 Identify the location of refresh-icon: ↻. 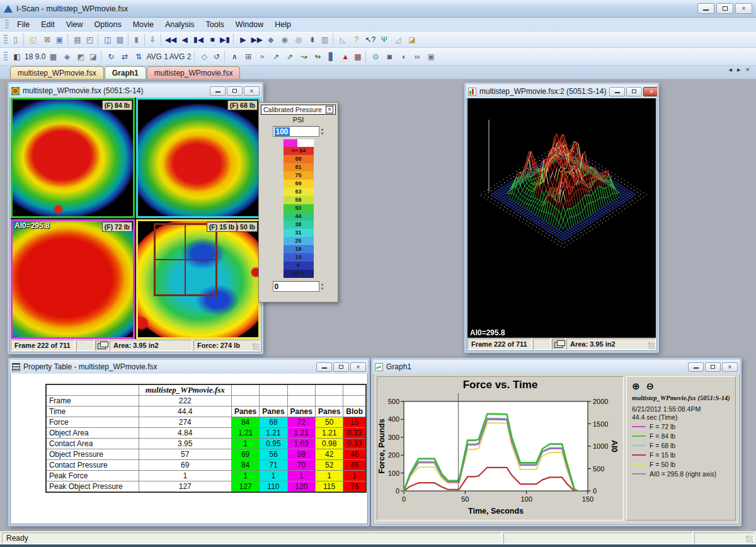
(111, 57).